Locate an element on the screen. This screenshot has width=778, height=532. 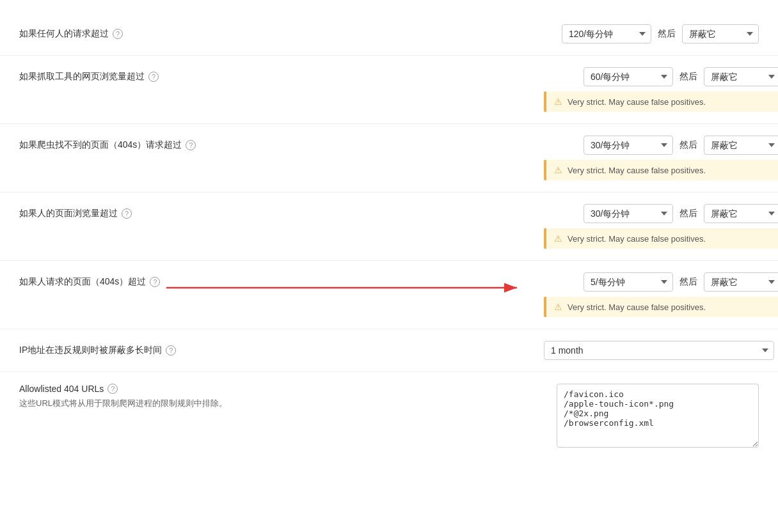
allowlist-textarea-container: /favicon.ico /apple-touch-icon*.png /*@2… is located at coordinates (658, 417).